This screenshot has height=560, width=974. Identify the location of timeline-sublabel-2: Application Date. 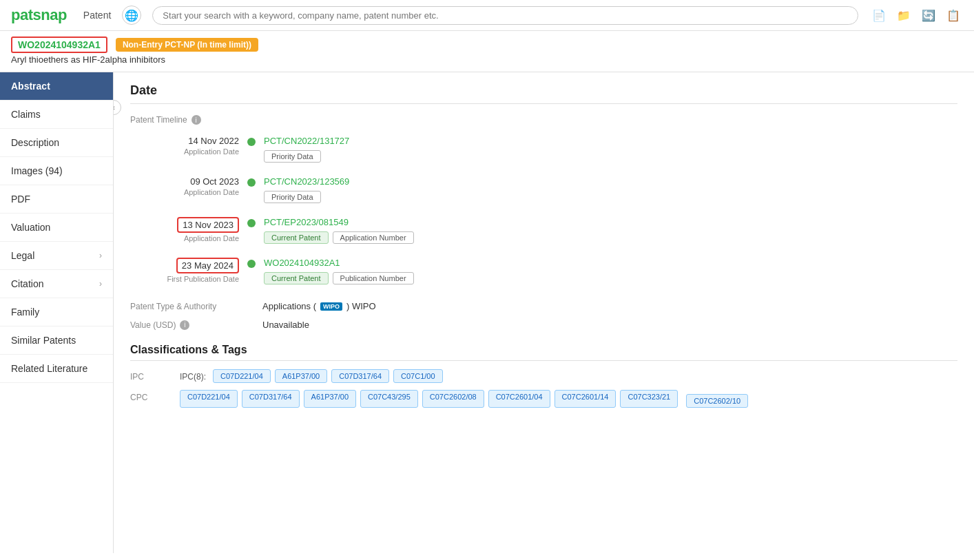
(198, 192).